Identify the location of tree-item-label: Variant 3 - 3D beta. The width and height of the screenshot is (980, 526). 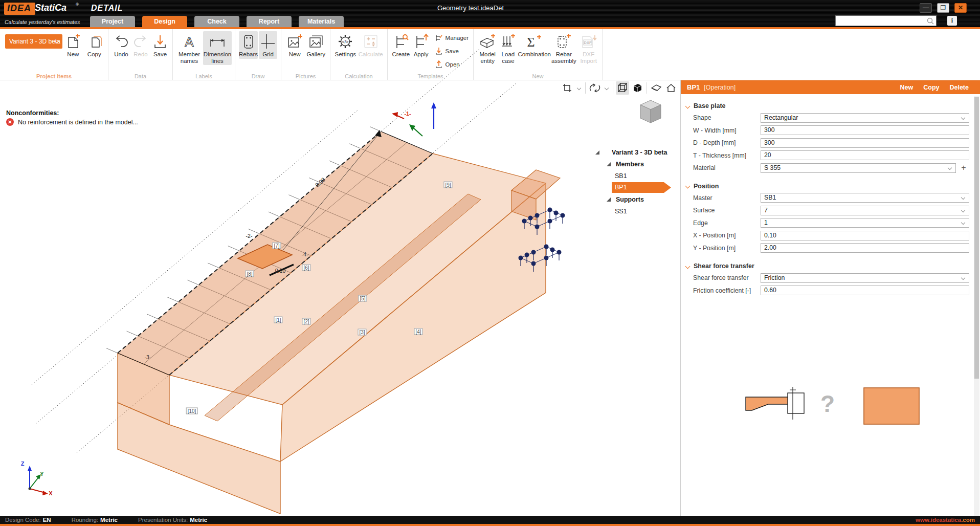
(639, 152).